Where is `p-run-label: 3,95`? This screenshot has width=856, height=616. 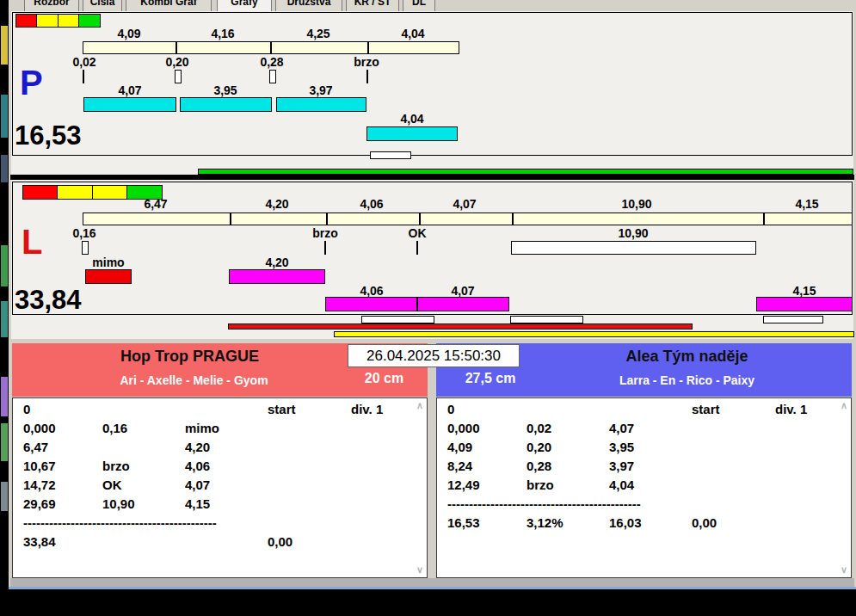 p-run-label: 3,95 is located at coordinates (225, 90).